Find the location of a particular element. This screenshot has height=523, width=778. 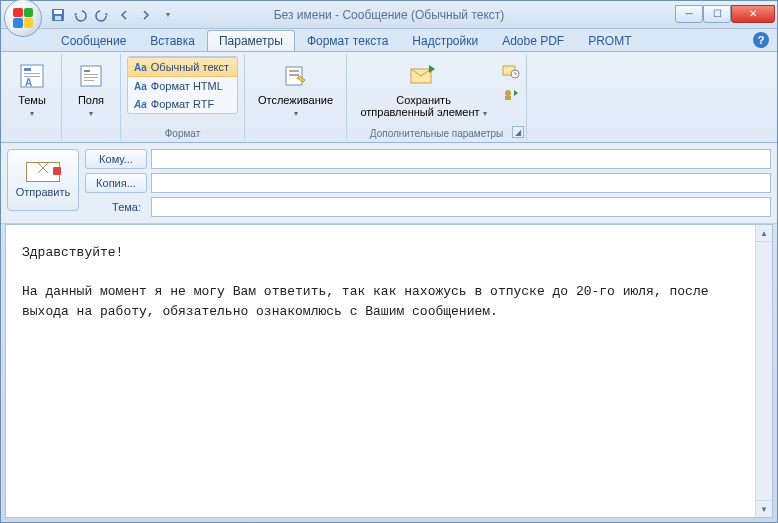

undo-icon is located at coordinates (80, 15).